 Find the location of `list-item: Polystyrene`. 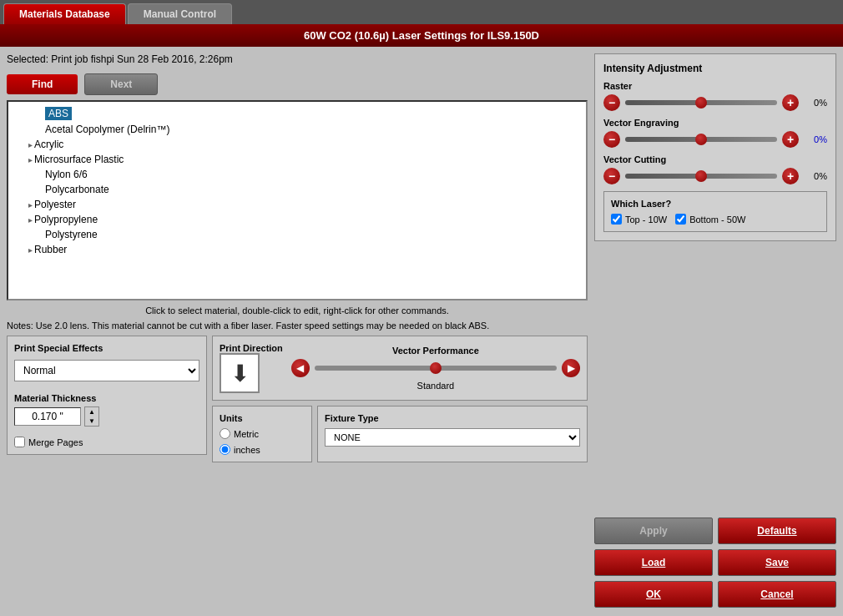

list-item: Polystyrene is located at coordinates (314, 235).